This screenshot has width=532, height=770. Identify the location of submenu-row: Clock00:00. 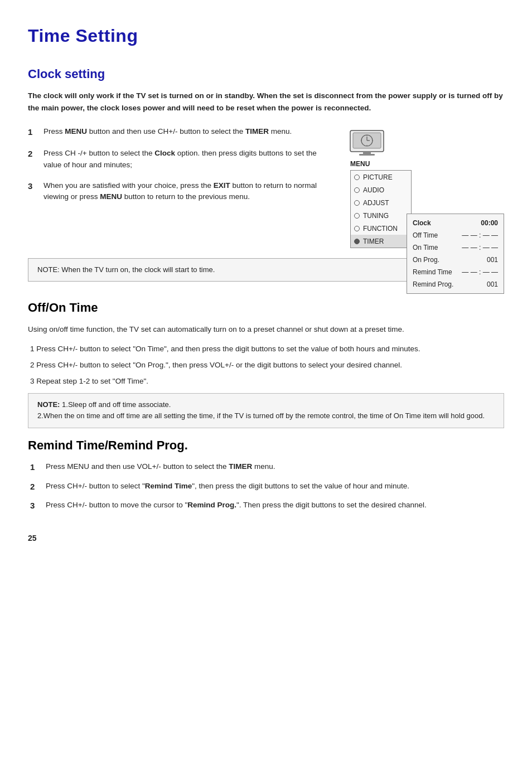
(455, 223).